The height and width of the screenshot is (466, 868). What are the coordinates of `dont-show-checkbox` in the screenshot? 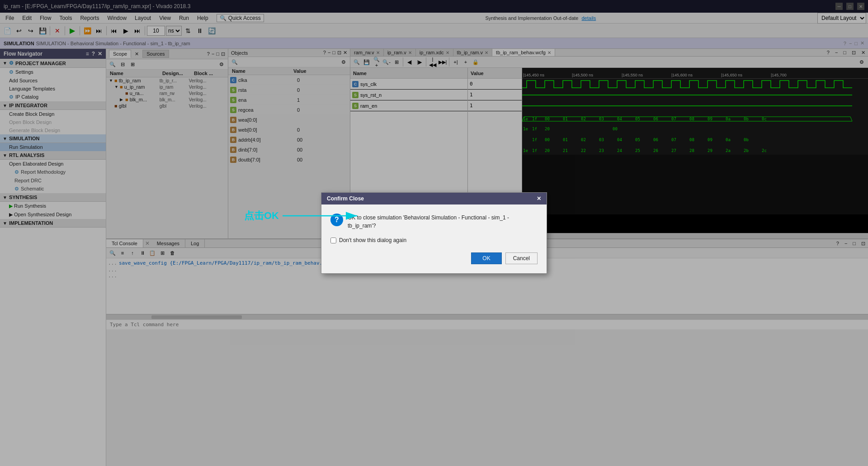 It's located at (334, 241).